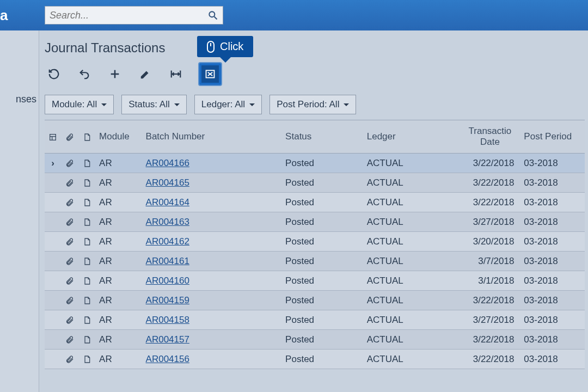 This screenshot has width=588, height=392. I want to click on batch-link: AR004159, so click(168, 301).